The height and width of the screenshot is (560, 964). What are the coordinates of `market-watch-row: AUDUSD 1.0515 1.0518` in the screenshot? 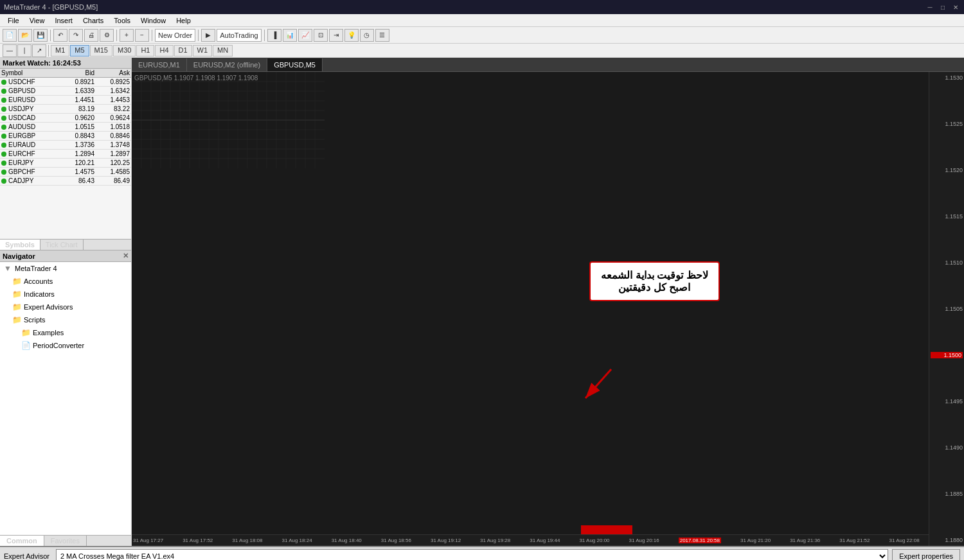 It's located at (66, 127).